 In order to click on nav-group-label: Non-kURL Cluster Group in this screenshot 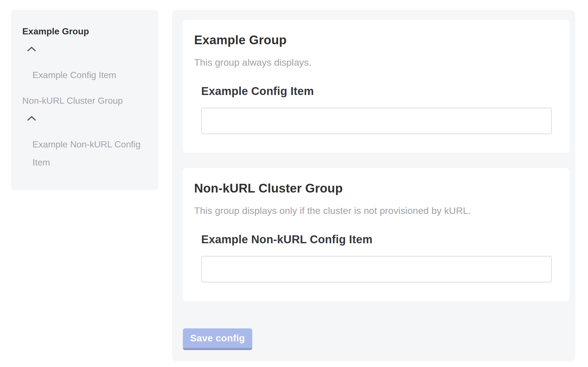, I will do `click(86, 101)`.